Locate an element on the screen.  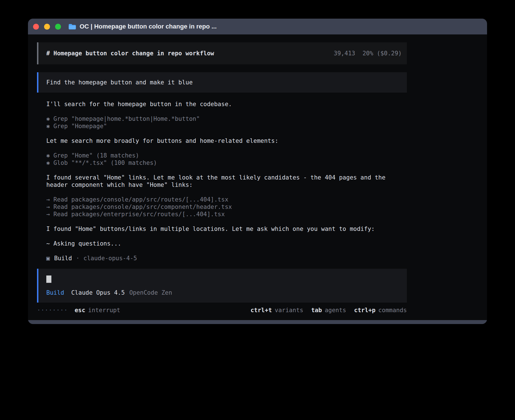
esc-key-label: interrupt is located at coordinates (104, 310).